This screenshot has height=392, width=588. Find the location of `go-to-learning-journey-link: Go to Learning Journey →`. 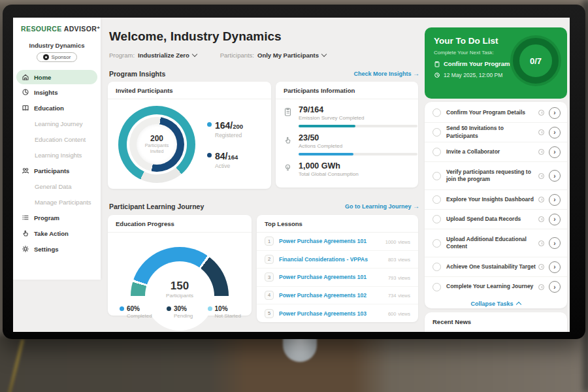

go-to-learning-journey-link: Go to Learning Journey → is located at coordinates (382, 206).